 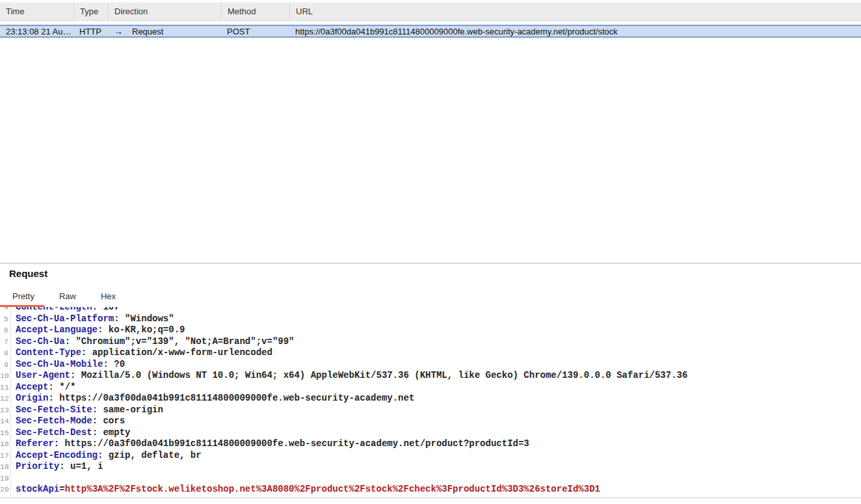 What do you see at coordinates (54, 310) in the screenshot?
I see `header-name: Content-Length` at bounding box center [54, 310].